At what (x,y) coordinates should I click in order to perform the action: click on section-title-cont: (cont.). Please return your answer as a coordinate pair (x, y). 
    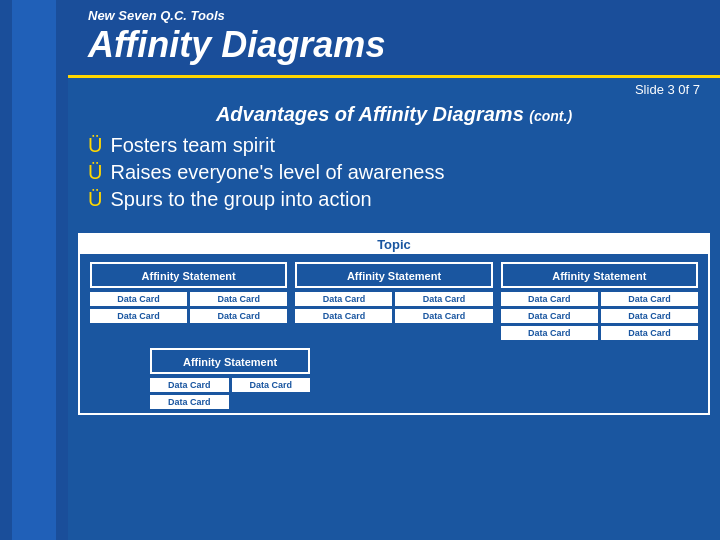
    Looking at the image, I should click on (550, 116).